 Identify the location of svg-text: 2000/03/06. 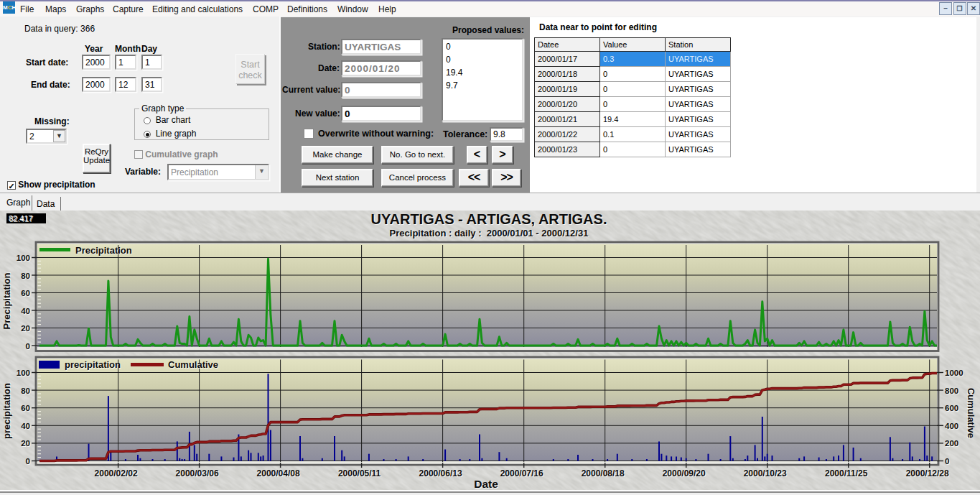
(197, 473).